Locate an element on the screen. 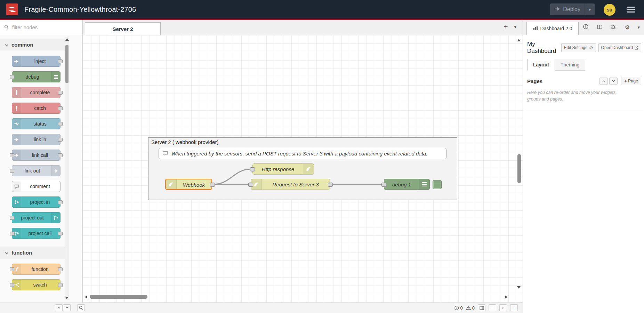 This screenshot has width=644, height=313. palette-filter-input is located at coordinates (42, 27).